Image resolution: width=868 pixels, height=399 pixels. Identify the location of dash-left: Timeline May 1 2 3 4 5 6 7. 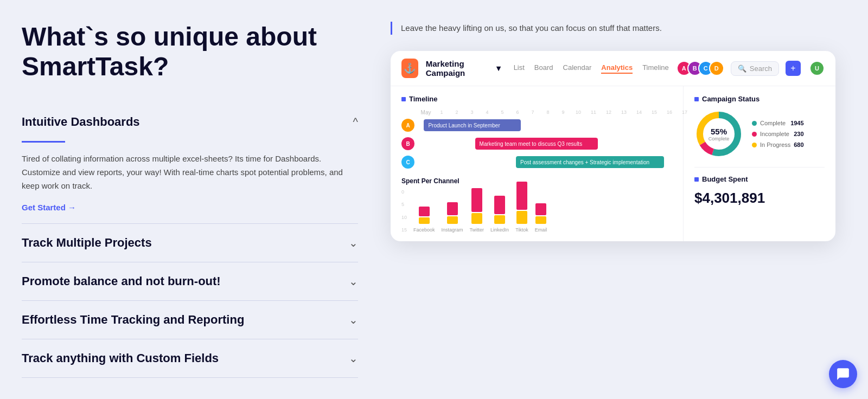
(537, 164).